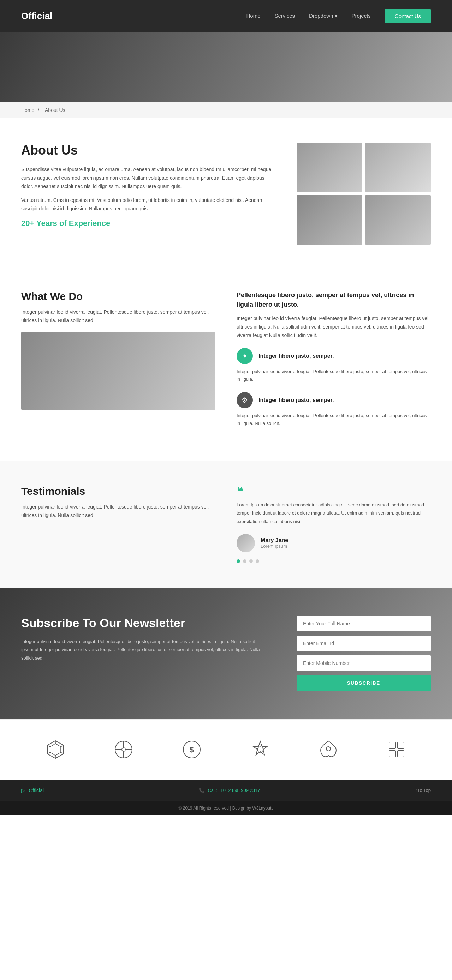  What do you see at coordinates (254, 16) in the screenshot?
I see `nav-home: Home` at bounding box center [254, 16].